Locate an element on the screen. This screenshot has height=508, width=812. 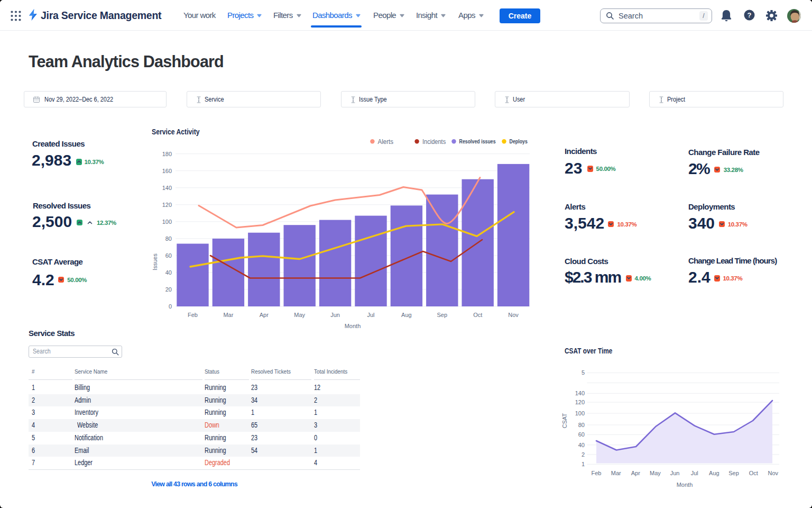
svg-text: 5 is located at coordinates (583, 373).